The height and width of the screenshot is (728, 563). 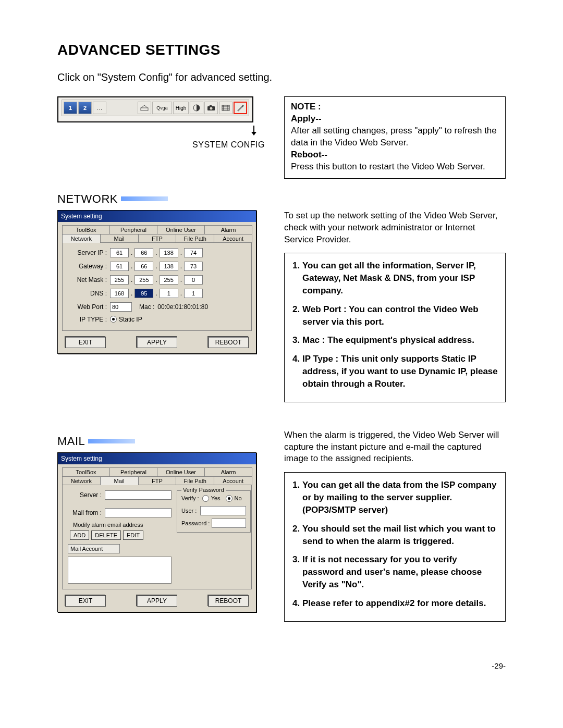 What do you see at coordinates (400, 316) in the screenshot?
I see `network-info-2: Web Port : You can control the Video Web…` at bounding box center [400, 316].